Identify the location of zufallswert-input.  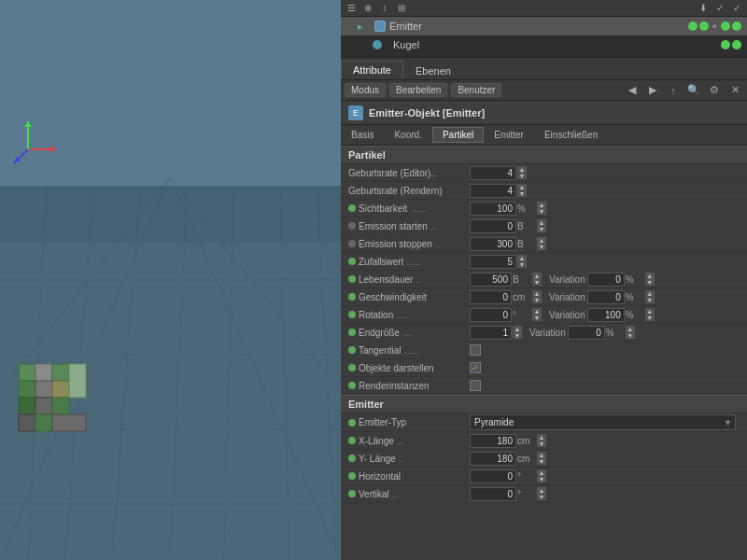
(493, 261).